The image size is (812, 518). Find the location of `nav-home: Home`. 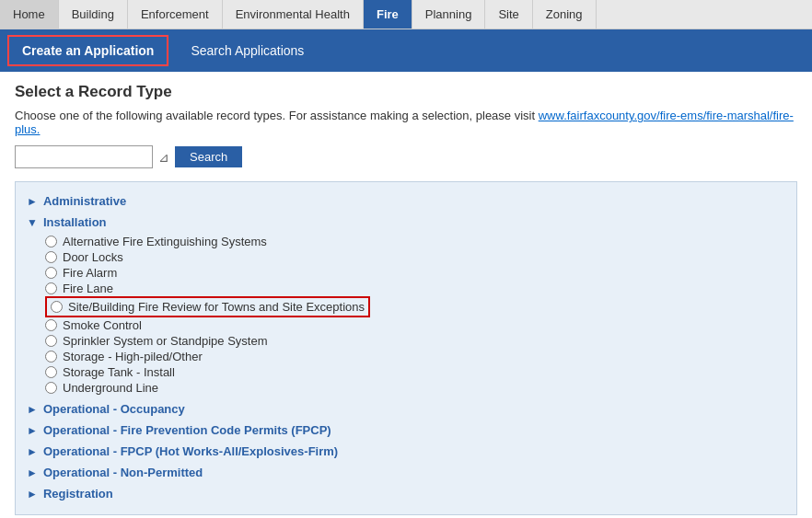

nav-home: Home is located at coordinates (29, 15).